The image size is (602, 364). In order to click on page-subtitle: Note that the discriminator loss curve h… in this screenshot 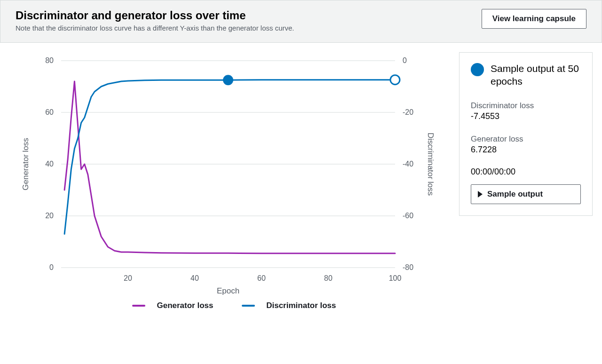, I will do `click(248, 28)`.